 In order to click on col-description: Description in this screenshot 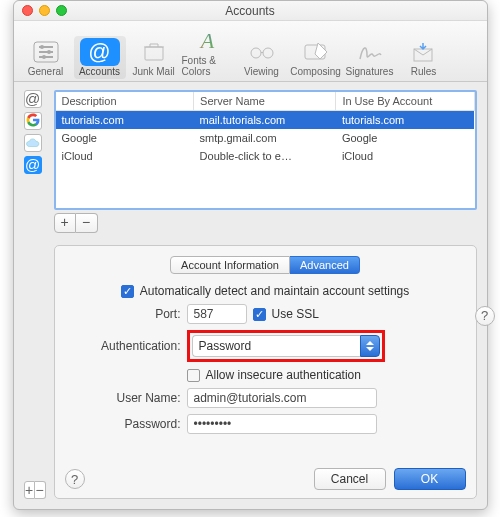, I will do `click(125, 102)`.